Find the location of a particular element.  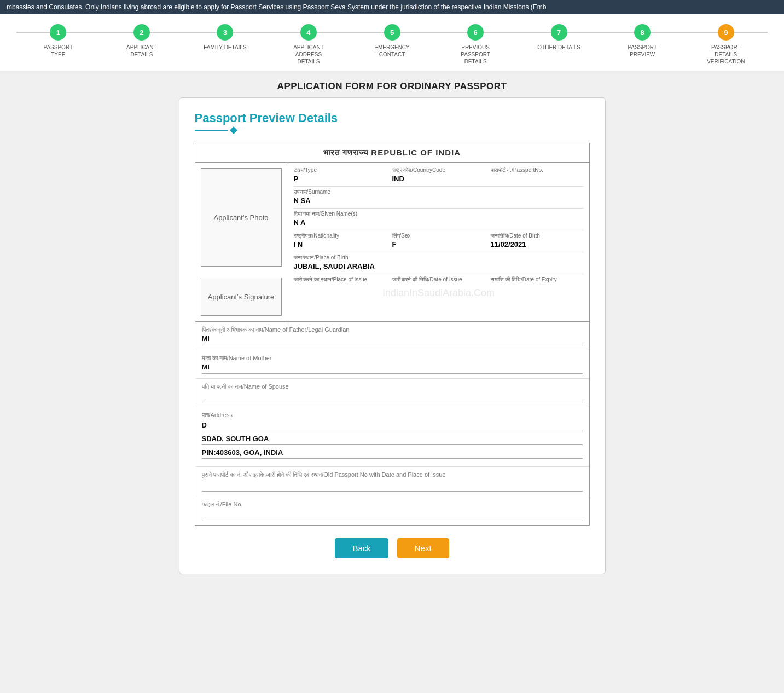

step-label-8: PASSPORT PREVIEW is located at coordinates (642, 51).